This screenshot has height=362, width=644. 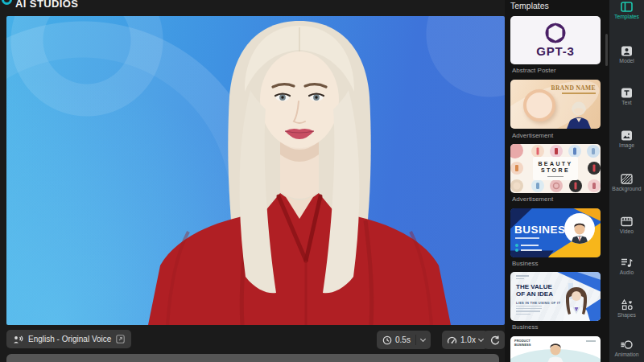 I want to click on sidebar-item-shapes: Shapes, so click(x=626, y=308).